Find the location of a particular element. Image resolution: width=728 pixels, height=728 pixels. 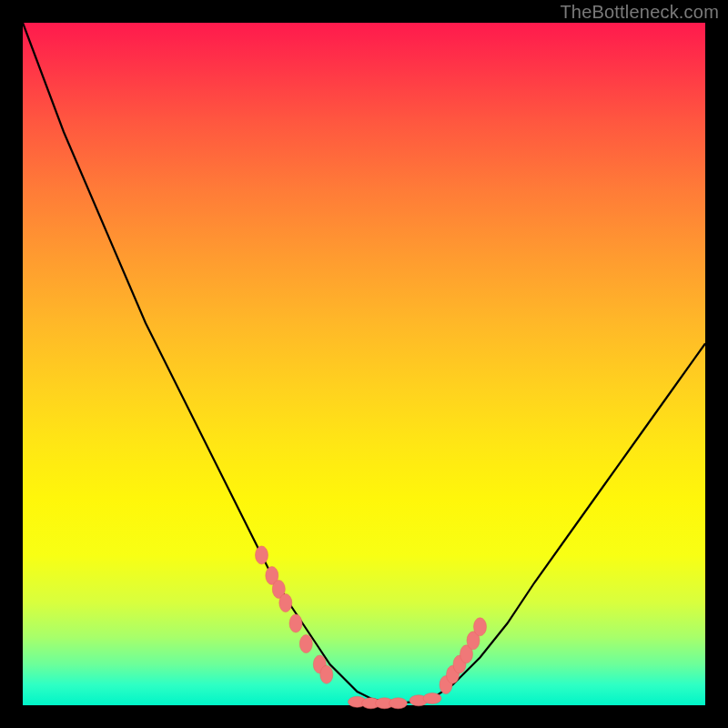

markers-right-group is located at coordinates (463, 656).